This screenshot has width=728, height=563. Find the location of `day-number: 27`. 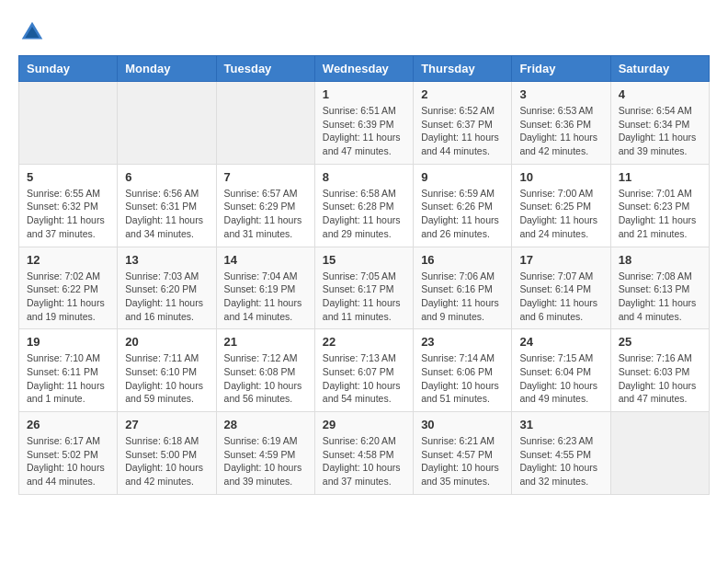

day-number: 27 is located at coordinates (166, 425).